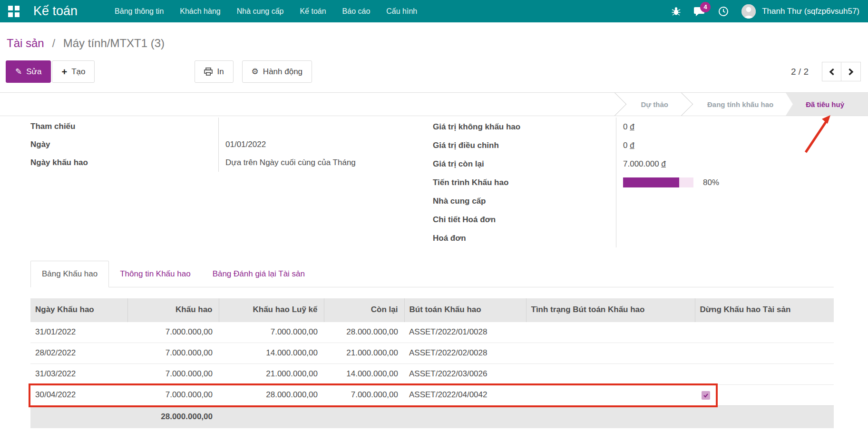  What do you see at coordinates (79, 332) in the screenshot?
I see `table-cell: 31/01/2022` at bounding box center [79, 332].